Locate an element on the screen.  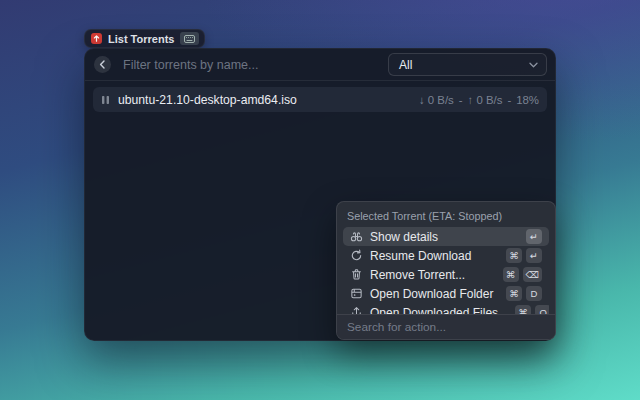
action-open-download-folder: Open Download Folder ⌘ D is located at coordinates (446, 294).